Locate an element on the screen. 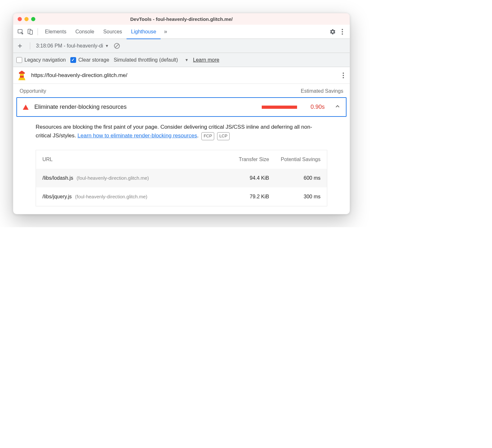  tab-elements: Elements is located at coordinates (56, 32).